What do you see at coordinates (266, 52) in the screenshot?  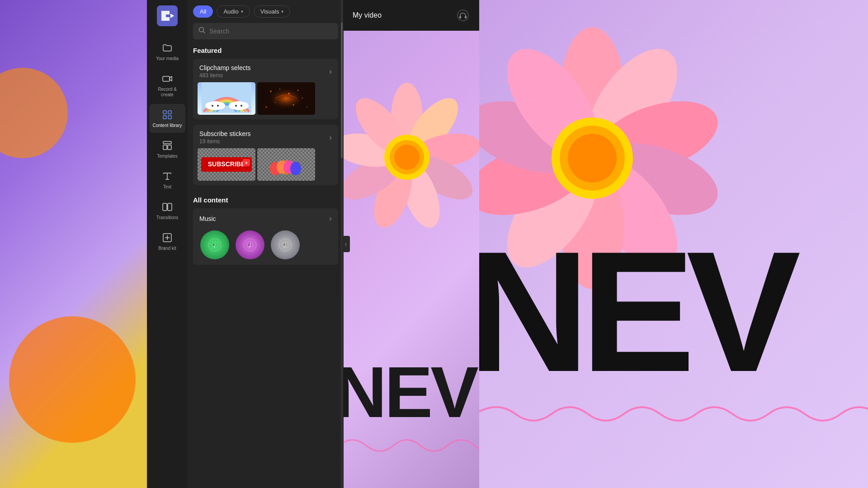 I see `featured-section-title: Featured` at bounding box center [266, 52].